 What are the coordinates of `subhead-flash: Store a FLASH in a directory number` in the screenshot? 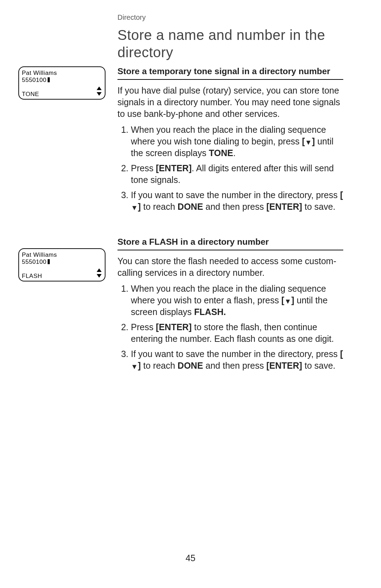 It's located at (230, 243).